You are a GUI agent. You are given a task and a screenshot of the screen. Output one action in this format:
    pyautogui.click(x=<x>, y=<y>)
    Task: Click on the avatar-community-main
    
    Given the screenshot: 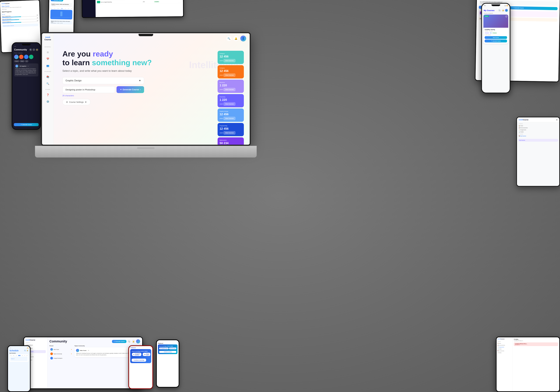 What is the action you would take?
    pyautogui.click(x=138, y=342)
    